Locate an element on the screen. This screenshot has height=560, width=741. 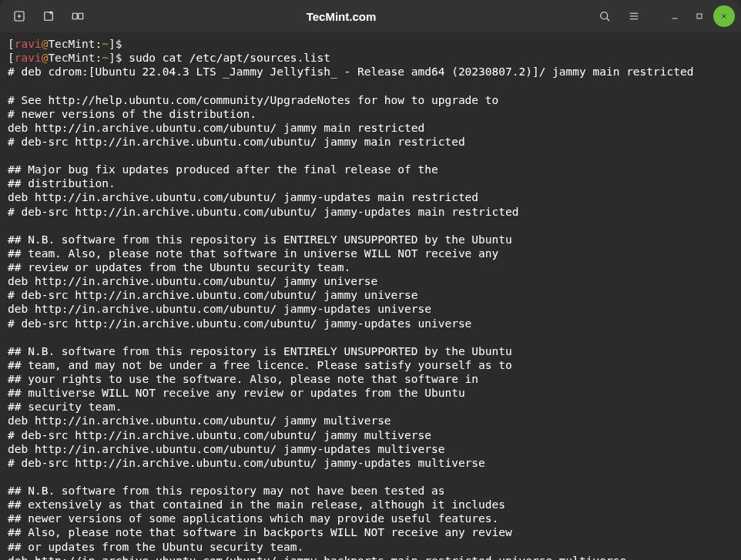
output-line: ## multiverse WILL NOT receive any revie… is located at coordinates (370, 393).